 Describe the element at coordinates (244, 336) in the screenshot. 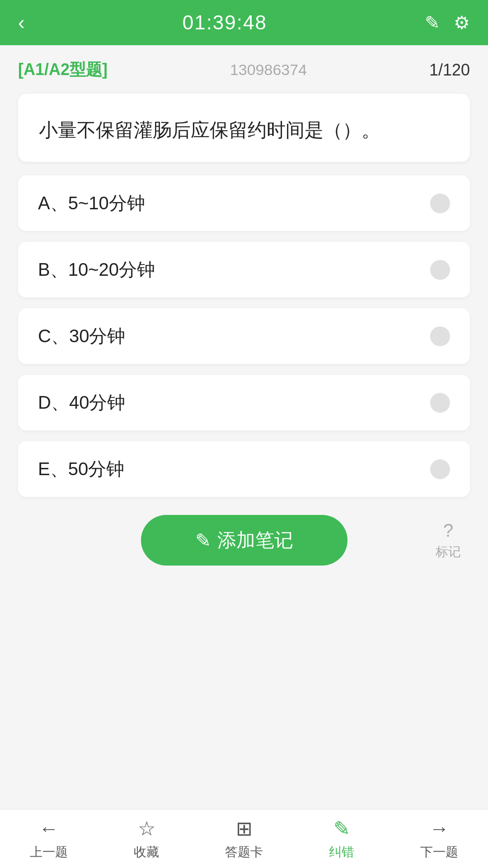

I see `option-c: C、30分钟` at that location.